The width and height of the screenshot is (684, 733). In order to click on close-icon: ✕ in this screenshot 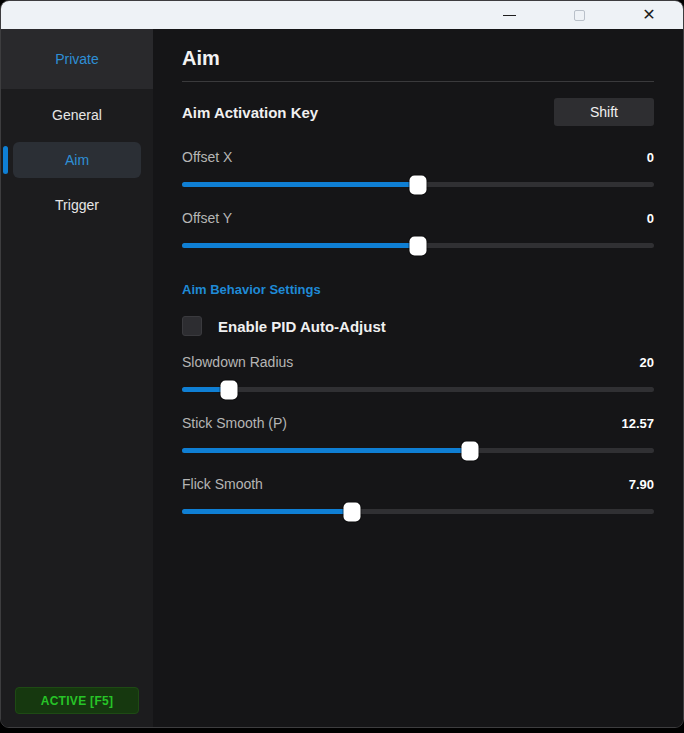, I will do `click(648, 15)`.